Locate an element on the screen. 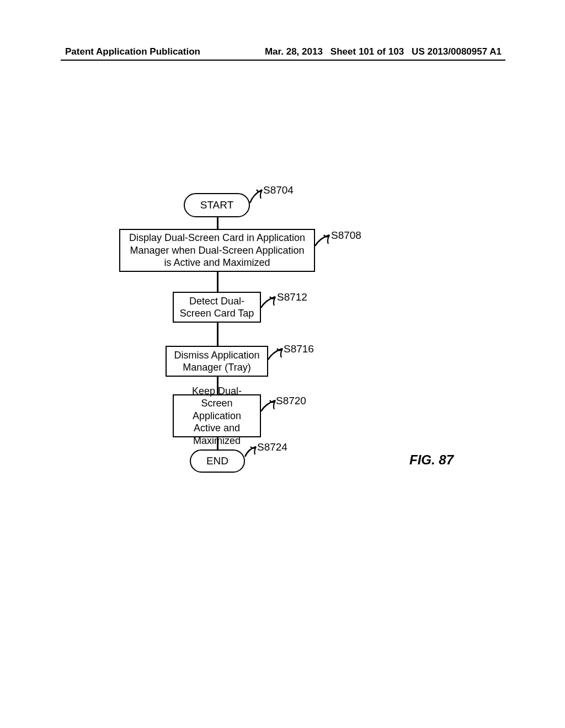 The width and height of the screenshot is (565, 728). step-ref-s8724: S8724 is located at coordinates (273, 447).